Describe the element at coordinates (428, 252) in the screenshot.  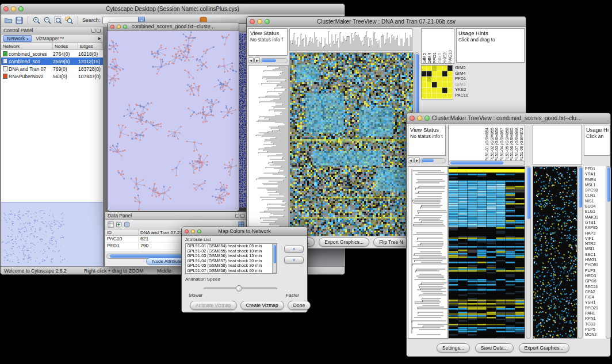
I see `tv2-row-dendrogram-pane` at that location.